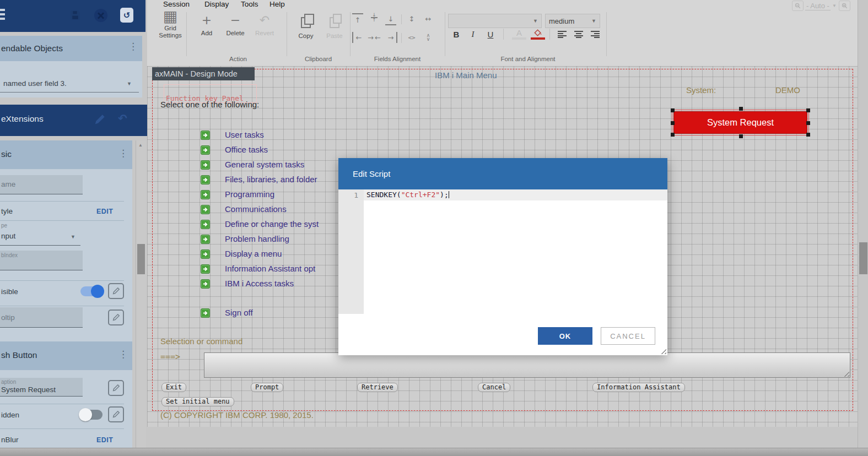 This screenshot has height=456, width=868. What do you see at coordinates (639, 388) in the screenshot?
I see `fkey-information-assistant: Information Assistant` at bounding box center [639, 388].